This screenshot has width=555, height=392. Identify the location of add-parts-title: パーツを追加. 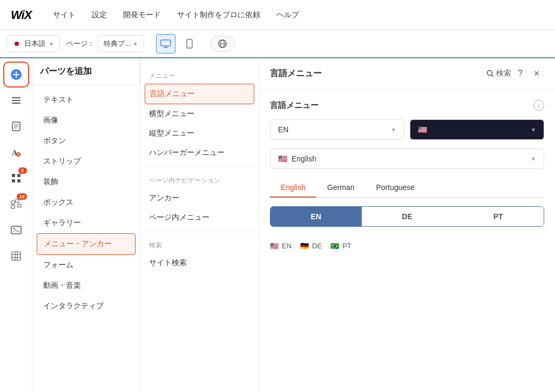
(66, 71).